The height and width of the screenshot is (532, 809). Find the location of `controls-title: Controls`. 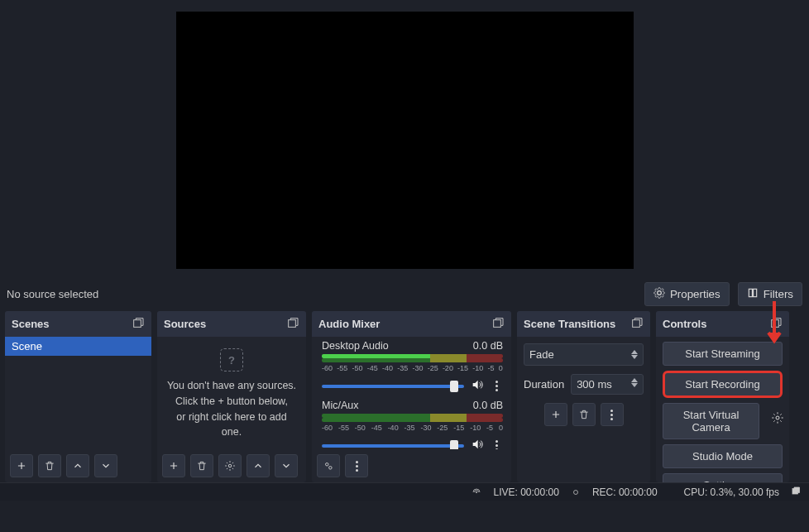

controls-title: Controls is located at coordinates (685, 324).